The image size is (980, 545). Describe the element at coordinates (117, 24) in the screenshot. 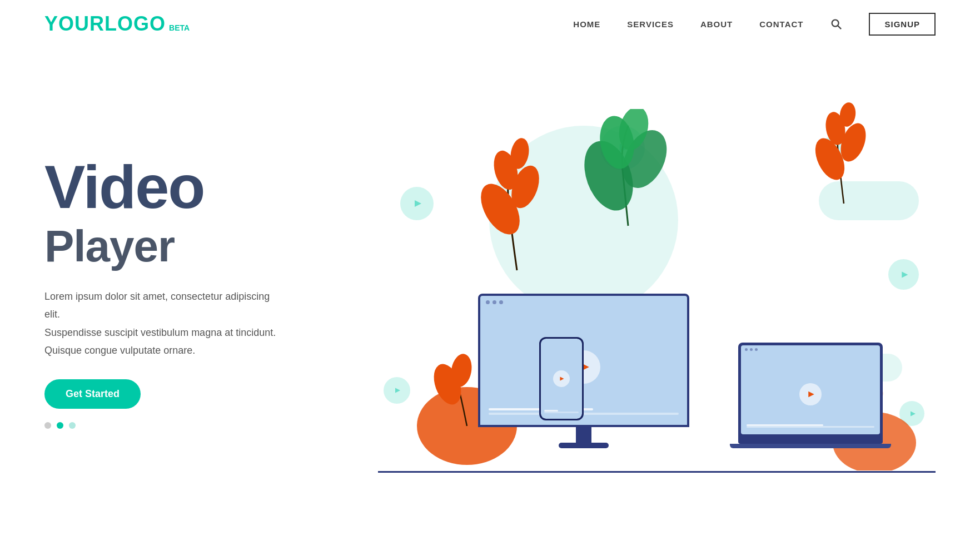

I see `logo: YOURLOGO BETA` at that location.